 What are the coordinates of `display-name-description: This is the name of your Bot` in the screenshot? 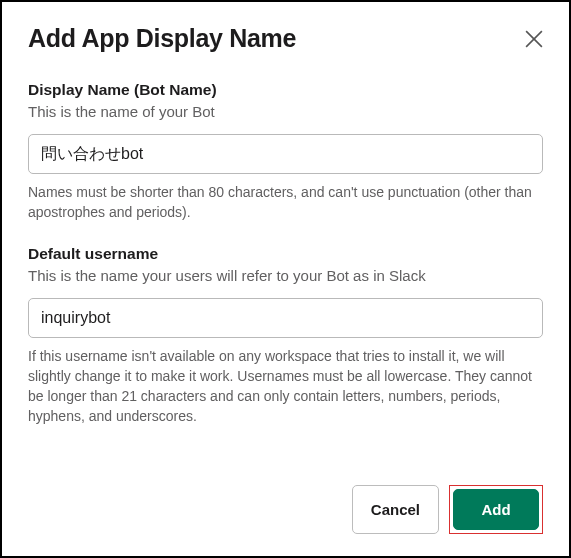 It's located at (286, 112).